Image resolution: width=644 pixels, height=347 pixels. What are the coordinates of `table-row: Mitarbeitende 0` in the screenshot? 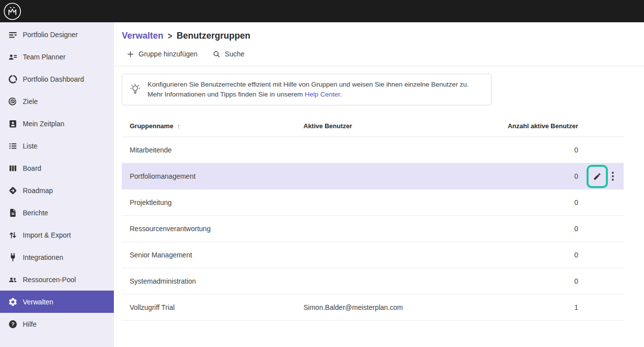 It's located at (373, 150).